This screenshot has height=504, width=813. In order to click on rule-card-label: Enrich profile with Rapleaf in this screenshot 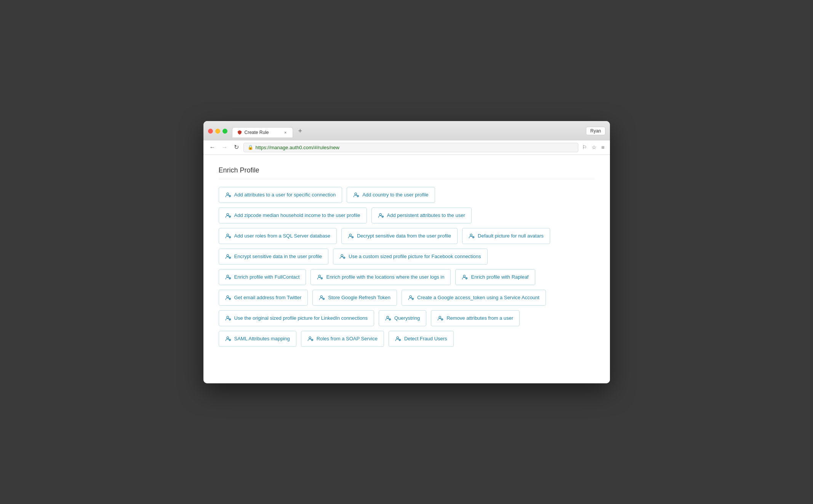, I will do `click(500, 277)`.